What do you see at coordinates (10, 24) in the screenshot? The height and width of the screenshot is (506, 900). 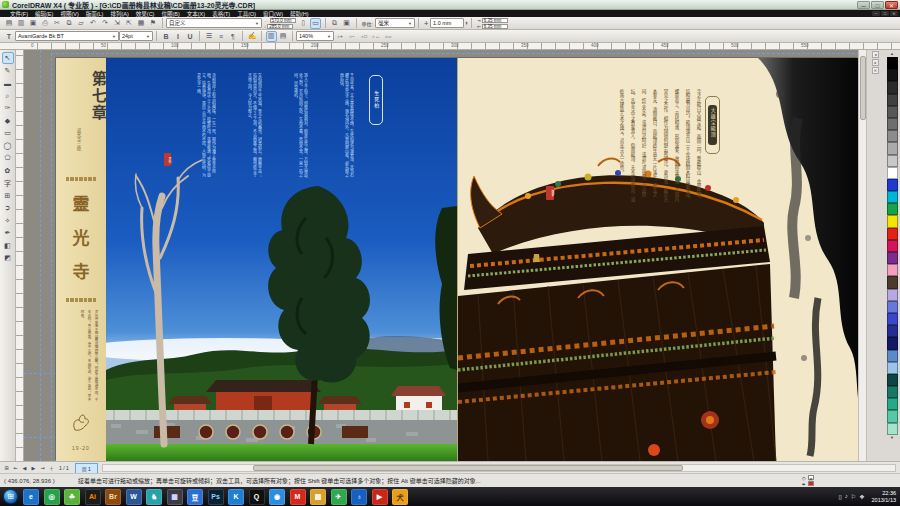 I see `new-button: ▤` at bounding box center [10, 24].